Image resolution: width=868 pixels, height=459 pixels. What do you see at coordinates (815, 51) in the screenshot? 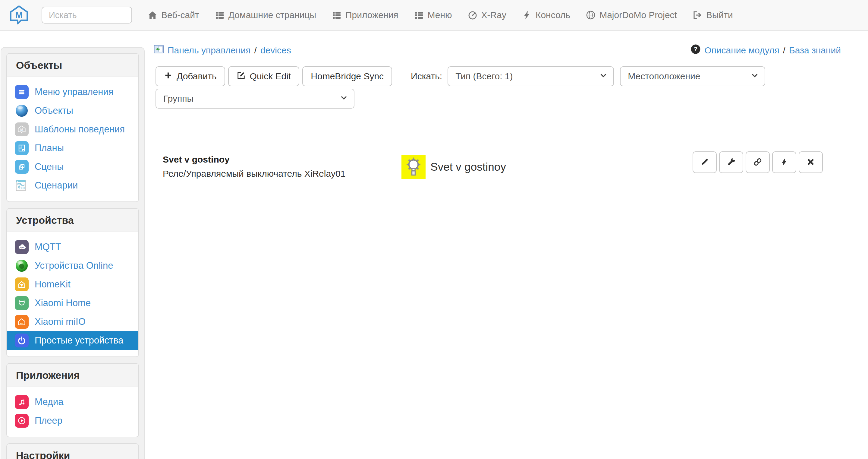
I see `knowledge-base-link: База знаний` at bounding box center [815, 51].